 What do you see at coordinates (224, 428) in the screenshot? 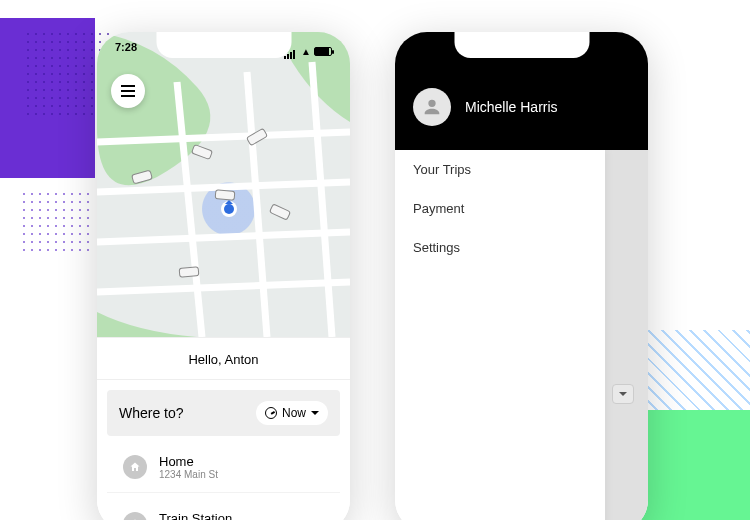
I see `bottom-sheet: Hello, Anton Where to? Now Home 1234 Mai…` at bounding box center [224, 428].